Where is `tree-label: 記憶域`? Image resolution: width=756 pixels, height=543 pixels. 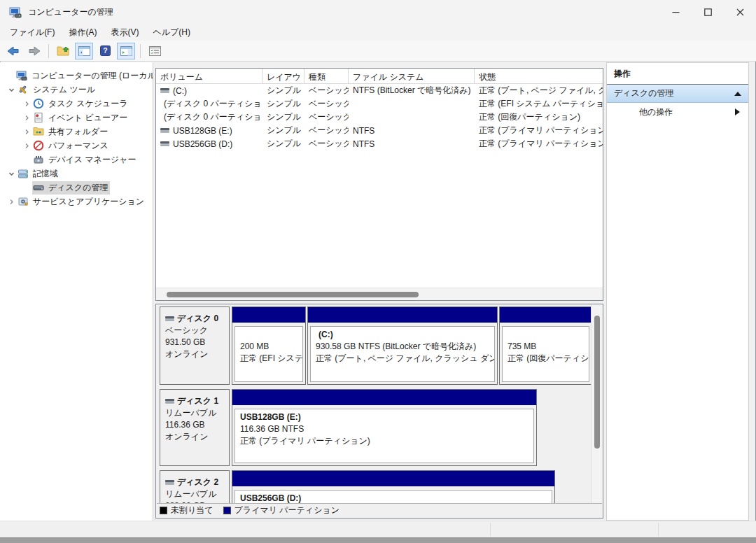
tree-label: 記憶域 is located at coordinates (46, 174).